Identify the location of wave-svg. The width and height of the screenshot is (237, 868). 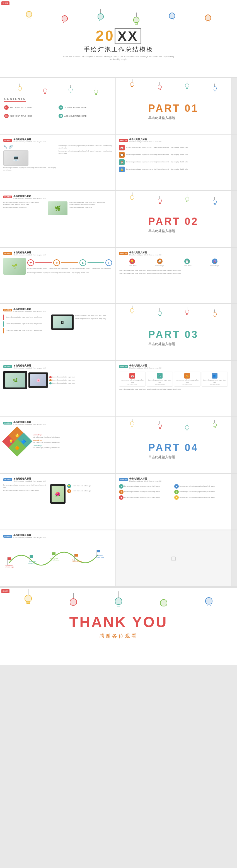
(56, 556).